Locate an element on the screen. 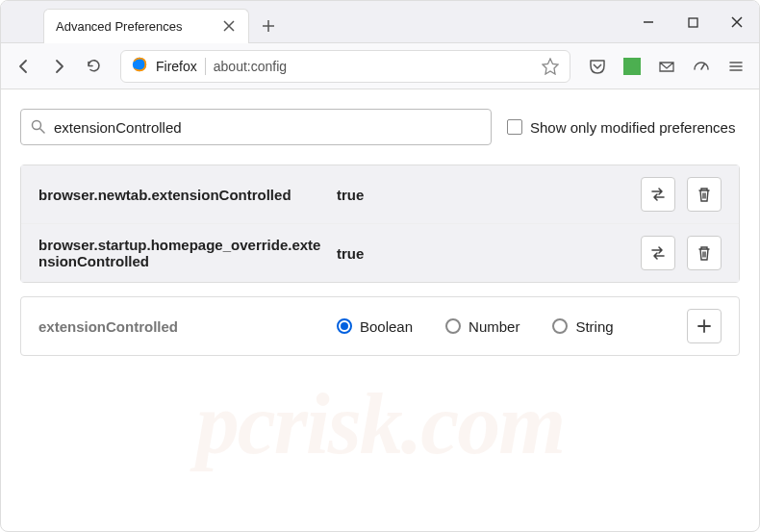  bookmark-star-icon is located at coordinates (550, 66).